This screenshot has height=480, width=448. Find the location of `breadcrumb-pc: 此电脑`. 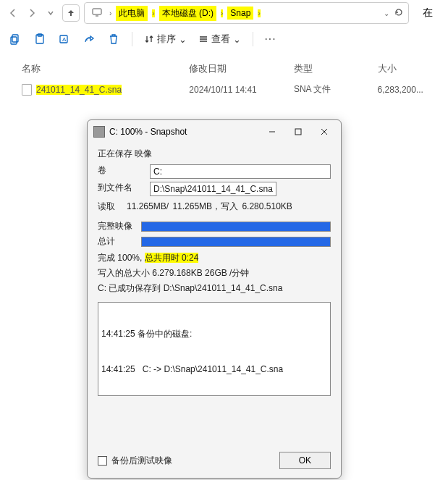

breadcrumb-pc: 此电脑 is located at coordinates (132, 13).